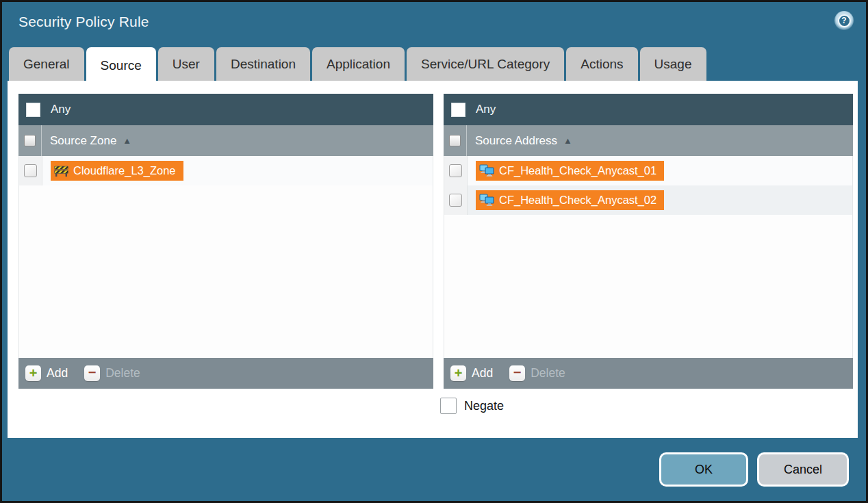 The image size is (868, 503). I want to click on source-zone-any-header: Any, so click(226, 109).